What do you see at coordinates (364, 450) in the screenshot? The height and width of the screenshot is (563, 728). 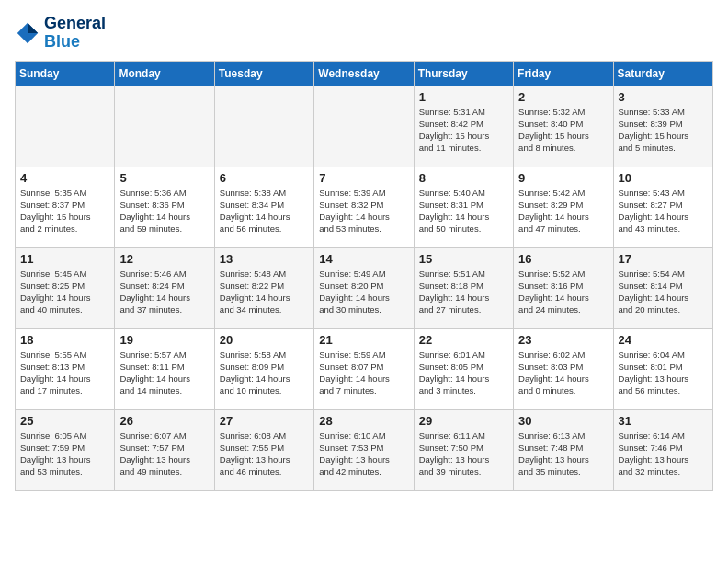 I see `calendar-cell: 28Sunrise: 6:10 AM Sunset: 7:53 PM Dayli…` at bounding box center [364, 450].